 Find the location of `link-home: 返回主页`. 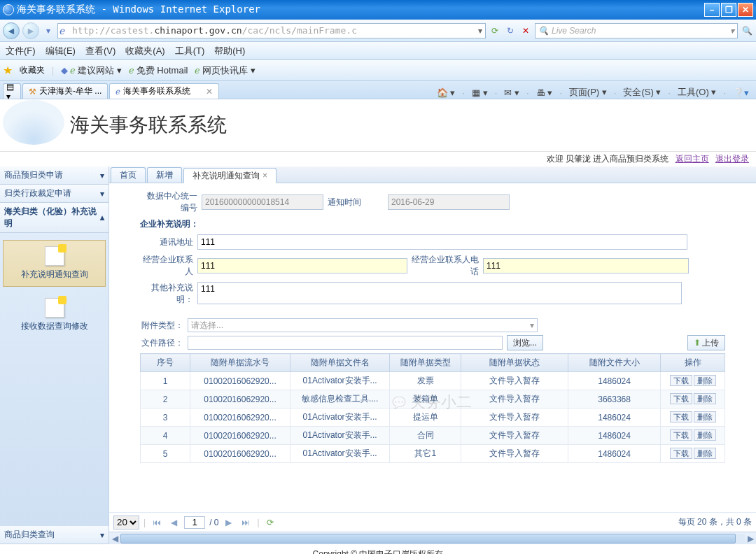

link-home: 返回主页 is located at coordinates (692, 159).